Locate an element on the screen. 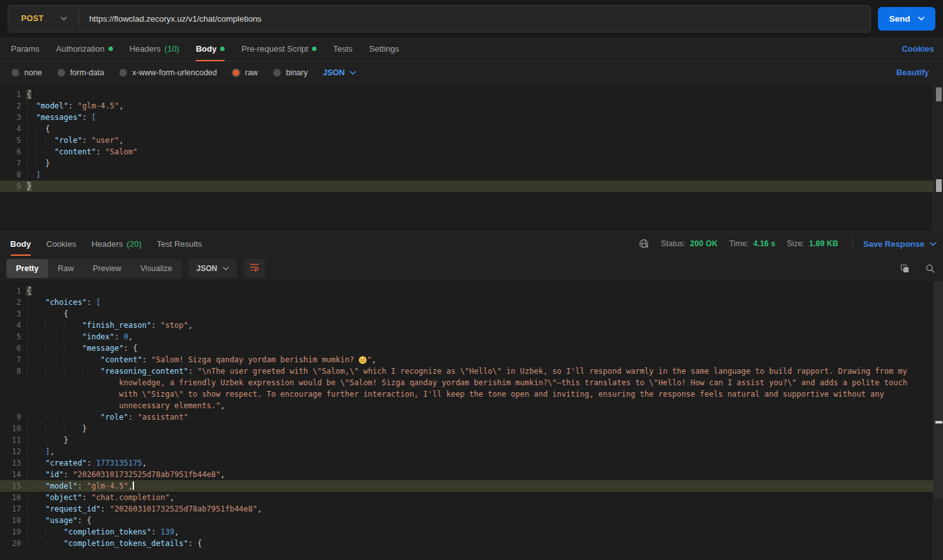 The height and width of the screenshot is (560, 943). status-label: Status: is located at coordinates (674, 244).